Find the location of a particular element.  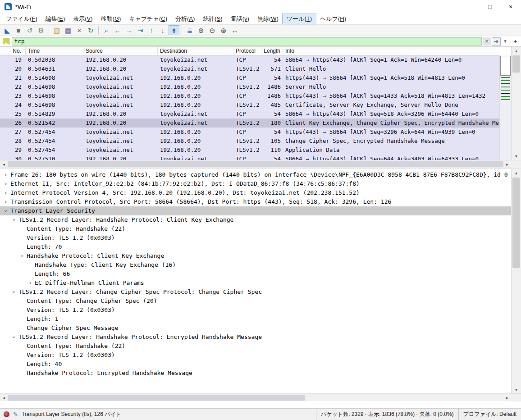

filter-input: tcp is located at coordinates (247, 41).